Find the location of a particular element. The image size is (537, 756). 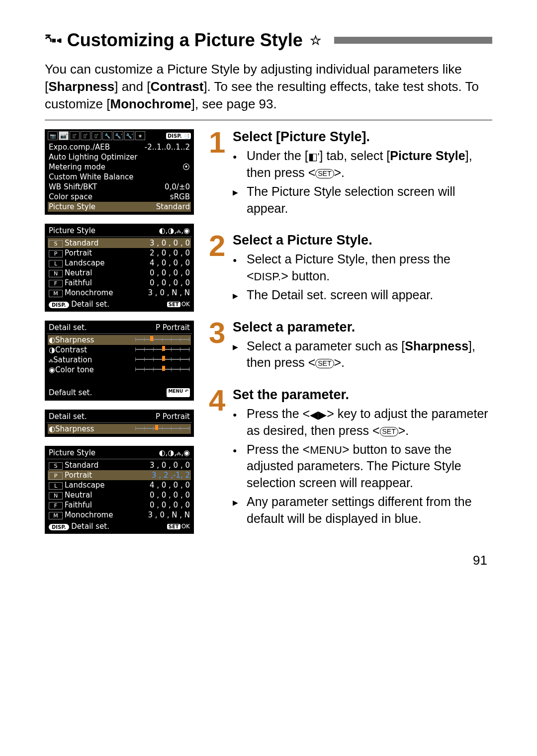

picture-style-list-screen: Picture Style ◐,◑,ஃ,◉ SStandard3 , 0 , 0… is located at coordinates (119, 267).